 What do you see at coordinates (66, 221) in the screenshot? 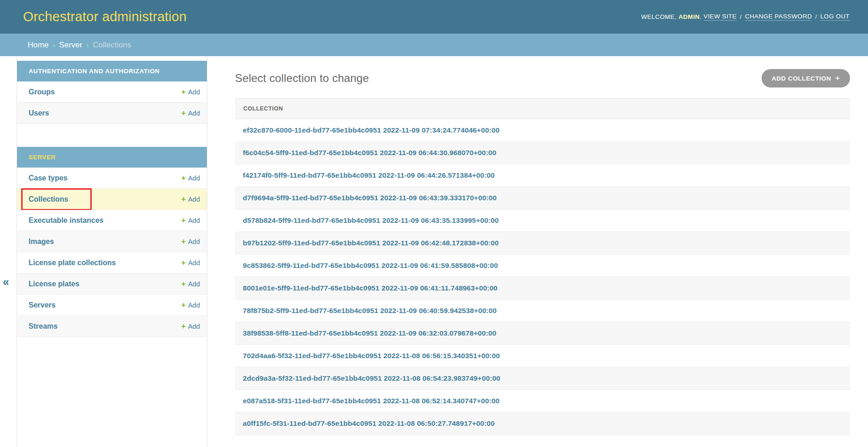
I see `executable-instances-link: Executable instances` at bounding box center [66, 221].